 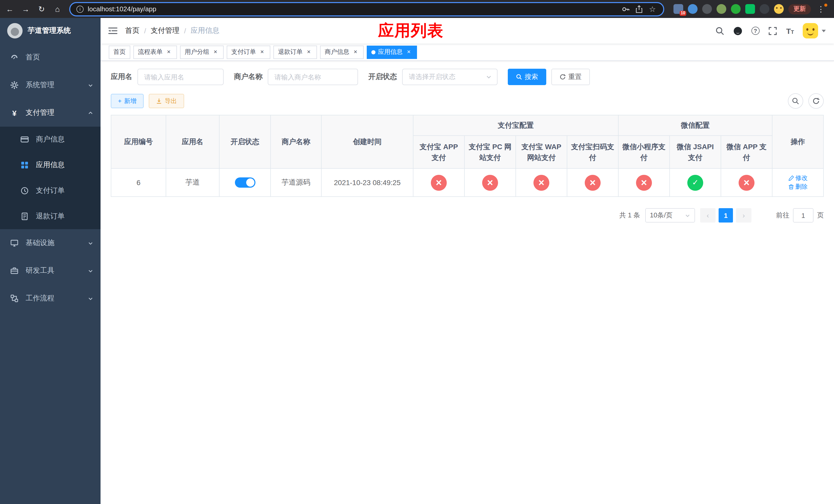 What do you see at coordinates (693, 9) in the screenshot?
I see `extension-icon-droplet` at bounding box center [693, 9].